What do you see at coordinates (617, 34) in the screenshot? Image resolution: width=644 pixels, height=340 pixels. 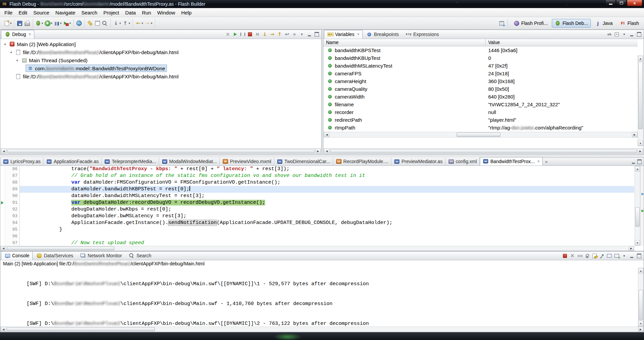 I see `collapse-all-icon` at bounding box center [617, 34].